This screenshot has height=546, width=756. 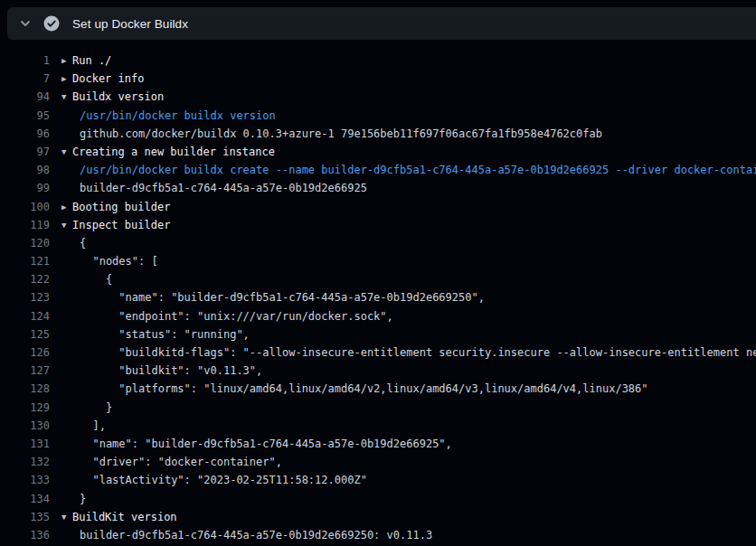 What do you see at coordinates (25, 389) in the screenshot?
I see `line-number: 128` at bounding box center [25, 389].